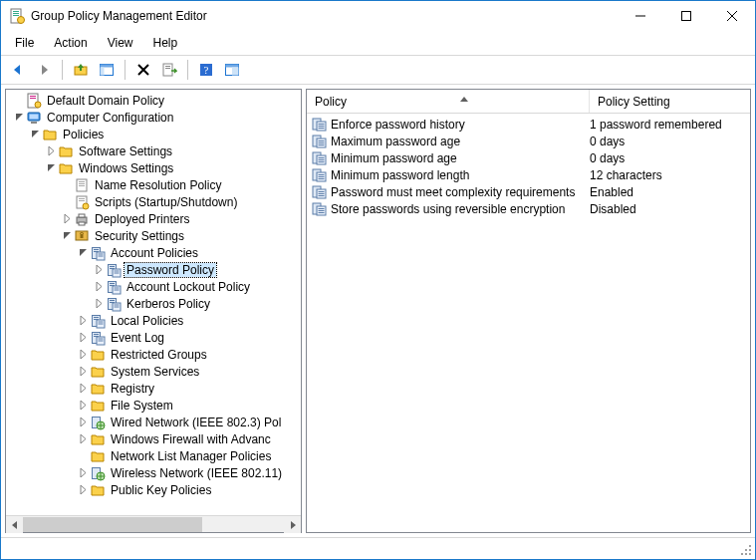  I want to click on list-row: Minimum password length12 characters, so click(528, 175).